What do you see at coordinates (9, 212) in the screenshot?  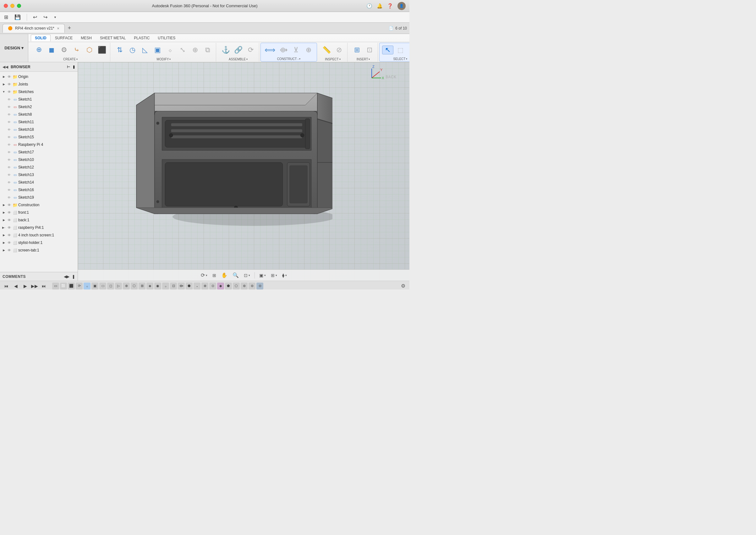 I see `front-1-eye: 👁` at bounding box center [9, 212].